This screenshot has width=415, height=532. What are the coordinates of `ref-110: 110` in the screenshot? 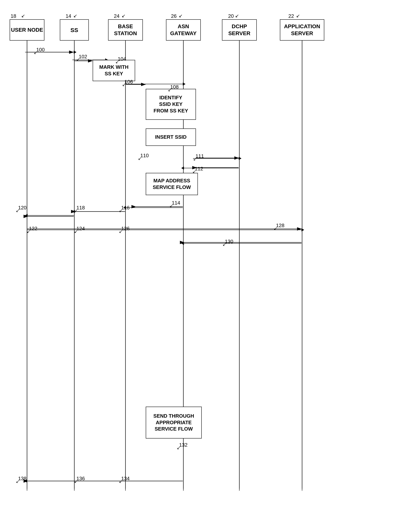 It's located at (145, 155).